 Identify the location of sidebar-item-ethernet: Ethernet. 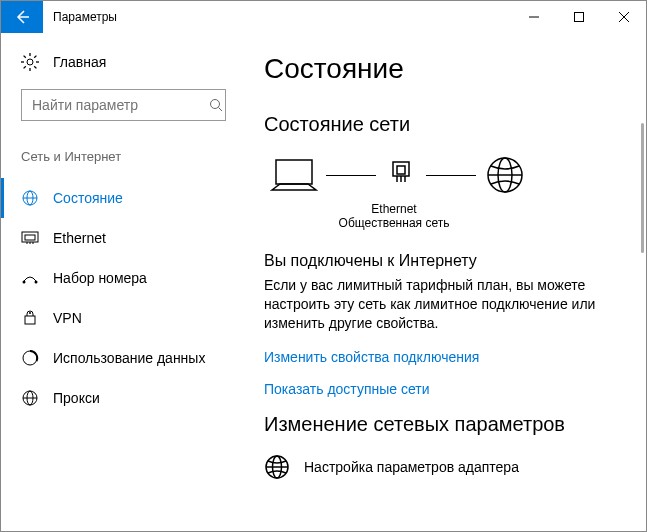
(124, 238).